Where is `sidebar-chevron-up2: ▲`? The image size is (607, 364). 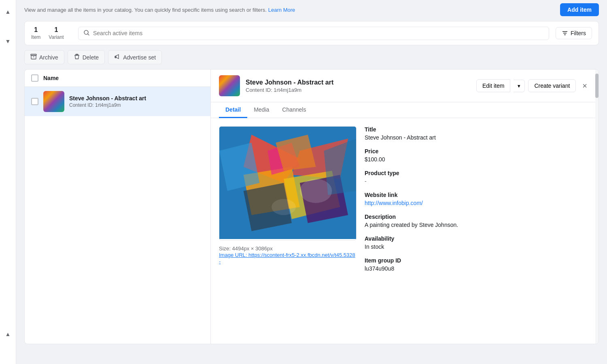
sidebar-chevron-up2: ▲ is located at coordinates (8, 334).